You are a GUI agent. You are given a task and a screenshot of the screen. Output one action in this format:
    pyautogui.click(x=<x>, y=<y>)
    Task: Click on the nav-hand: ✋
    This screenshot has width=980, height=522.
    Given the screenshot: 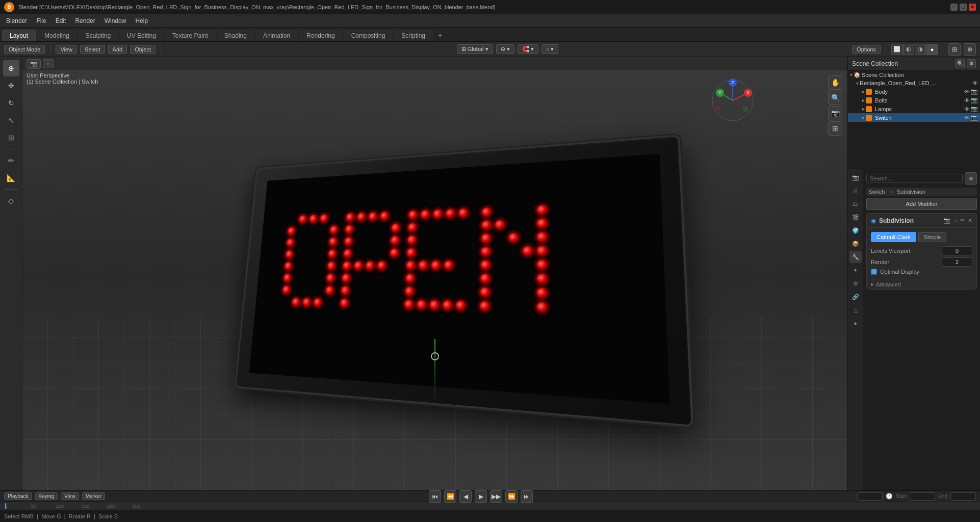 What is the action you would take?
    pyautogui.click(x=835, y=83)
    